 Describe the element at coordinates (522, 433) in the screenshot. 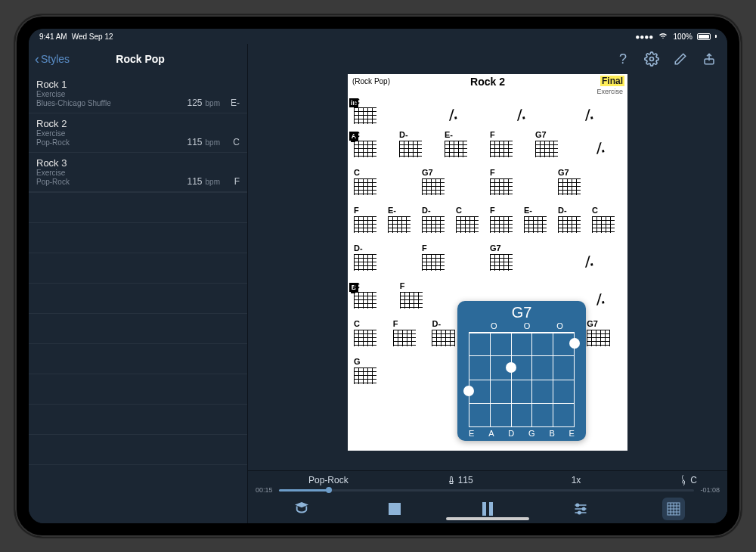

I see `string-labels: E A D G B E` at that location.